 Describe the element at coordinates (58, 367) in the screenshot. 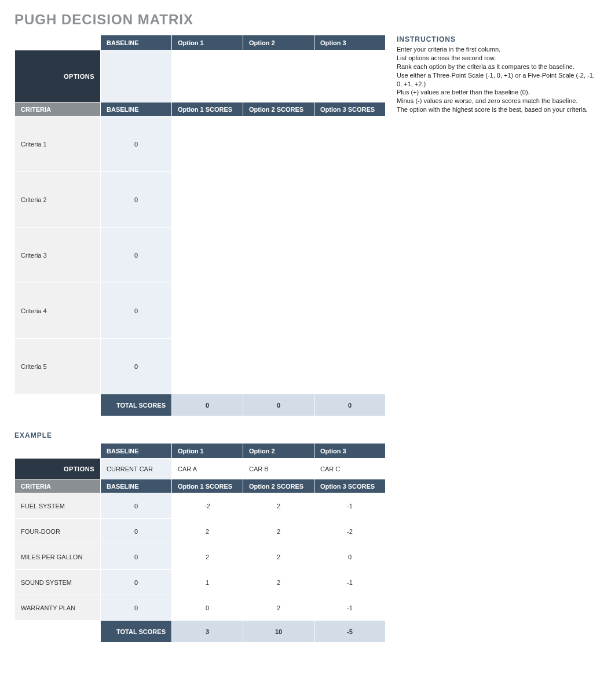

I see `criteria-name: Criteria 5` at that location.